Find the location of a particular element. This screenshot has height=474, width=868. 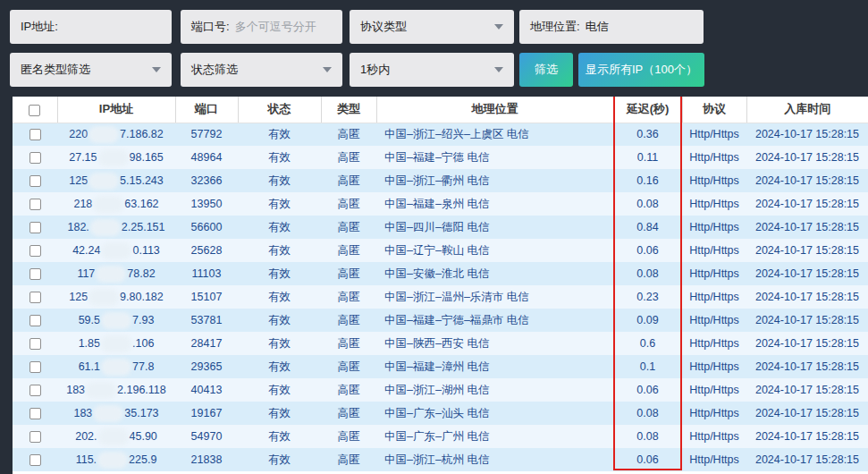

location-cell: 中国–浙江–衢州 电信 is located at coordinates (495, 181).